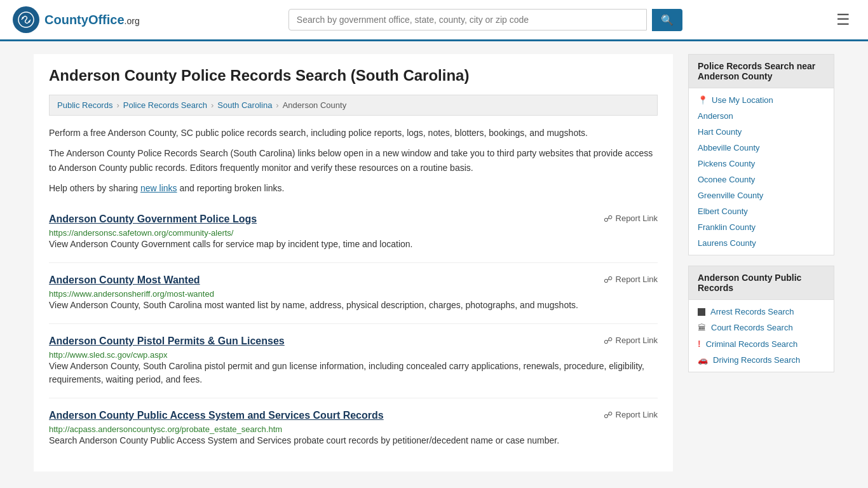  I want to click on list-item: Laurens County, so click(761, 243).